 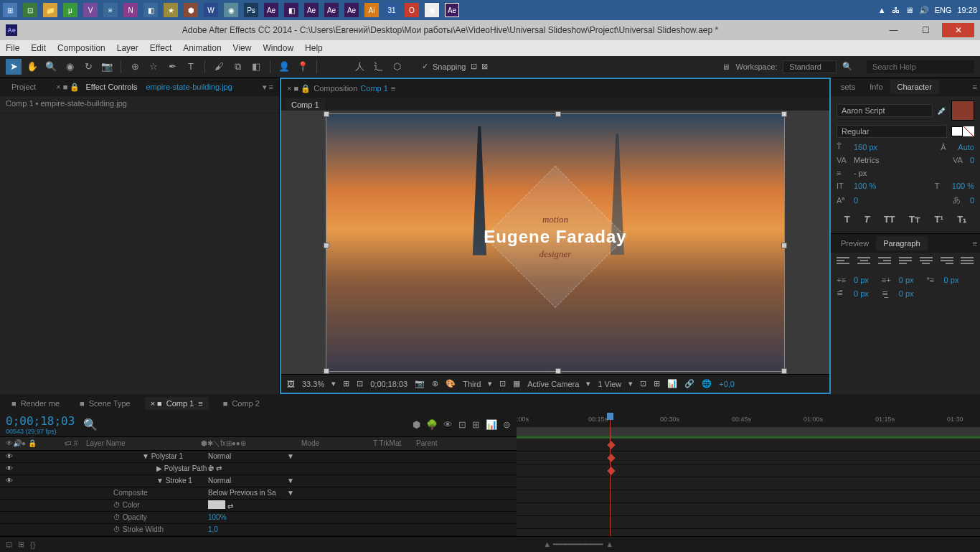 What do you see at coordinates (389, 384) in the screenshot?
I see `viewer-time: 0;00;18;03` at bounding box center [389, 384].